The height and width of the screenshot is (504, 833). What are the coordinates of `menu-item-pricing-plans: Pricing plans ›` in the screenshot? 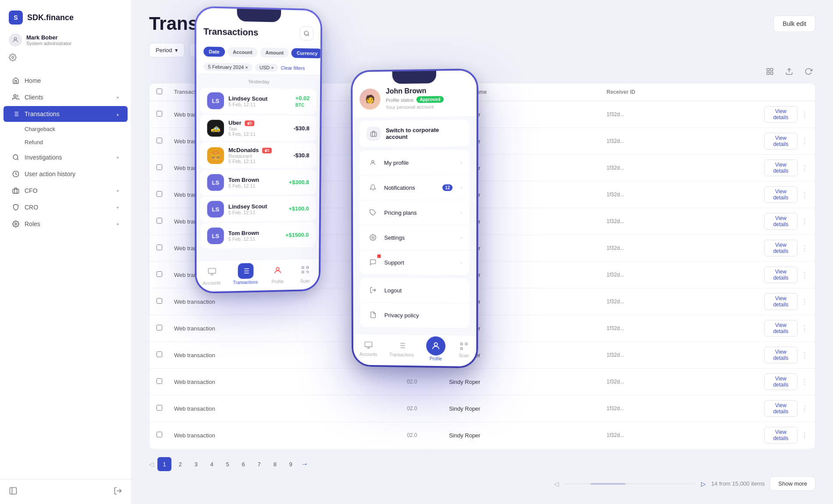 It's located at (415, 213).